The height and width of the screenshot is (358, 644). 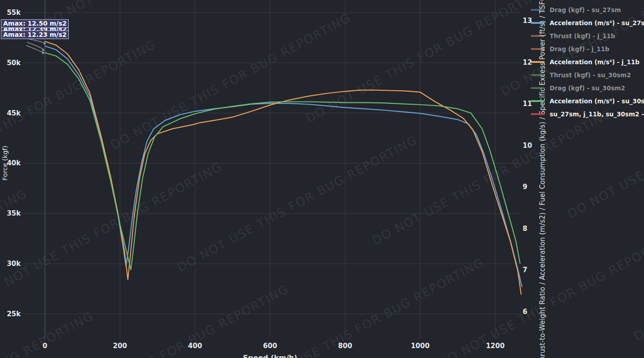 I want to click on legend: Drag (kgf) - su_27smAcceleration (m/s²) …, so click(x=587, y=62).